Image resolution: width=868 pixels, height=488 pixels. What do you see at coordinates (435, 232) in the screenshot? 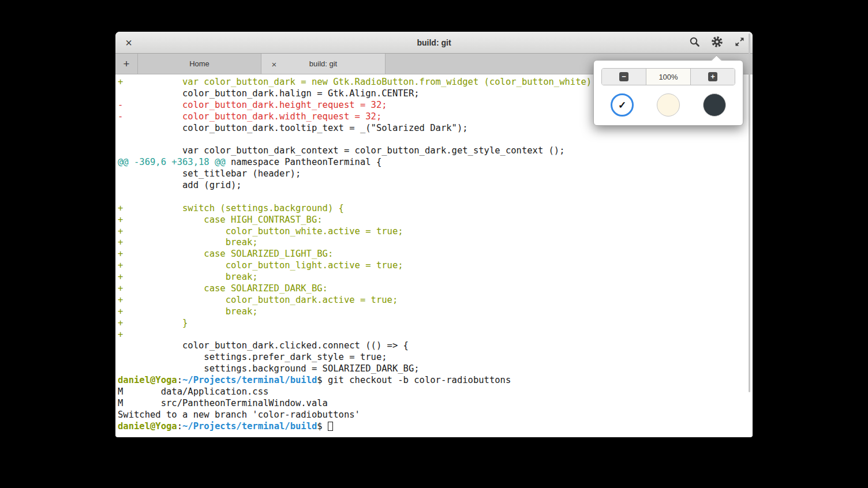
I see `terminal-line: + color_button_white.active = true;` at bounding box center [435, 232].